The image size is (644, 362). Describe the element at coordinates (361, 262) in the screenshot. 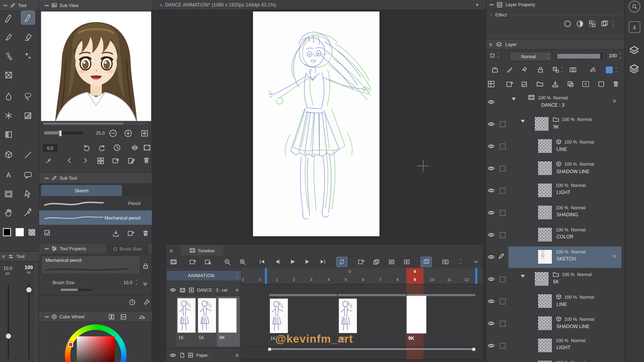

I see `new-cel-button` at that location.